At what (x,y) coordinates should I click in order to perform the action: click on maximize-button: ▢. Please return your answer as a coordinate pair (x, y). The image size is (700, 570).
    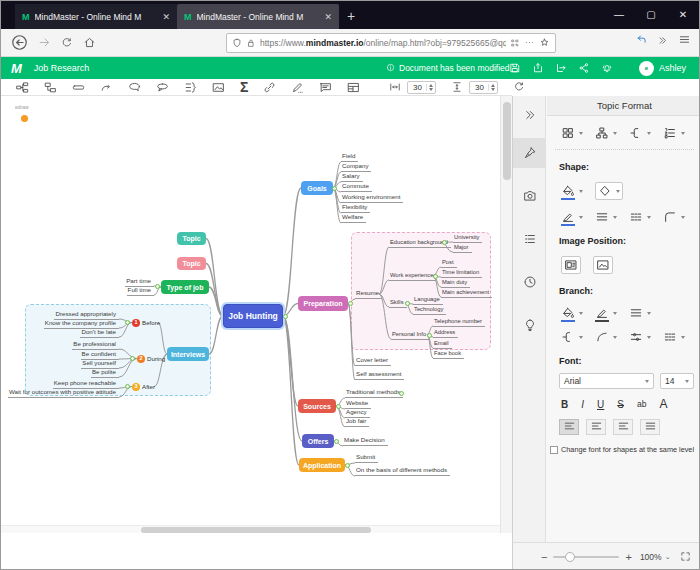
    Looking at the image, I should click on (651, 14).